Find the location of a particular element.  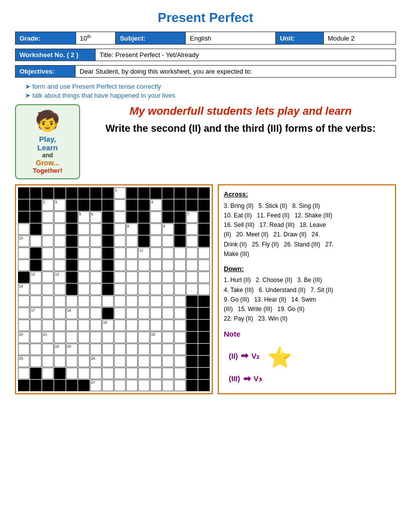

play-learn-box: 🧒 Play, Learn and Grow... Together! is located at coordinates (48, 142).